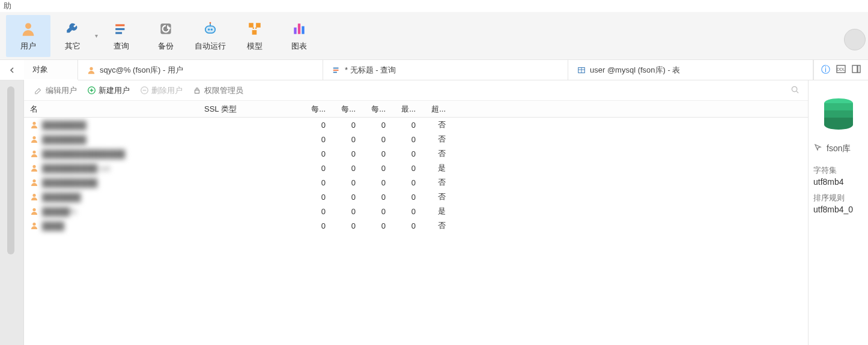 The width and height of the screenshot is (868, 345). What do you see at coordinates (855, 40) in the screenshot?
I see `account-avatar` at bounding box center [855, 40].